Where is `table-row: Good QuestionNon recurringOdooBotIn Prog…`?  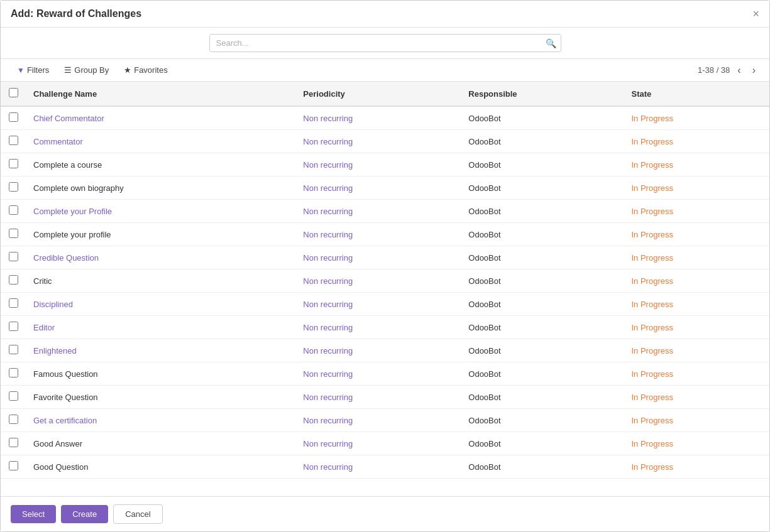
table-row: Good QuestionNon recurringOdooBotIn Prog… is located at coordinates (385, 467).